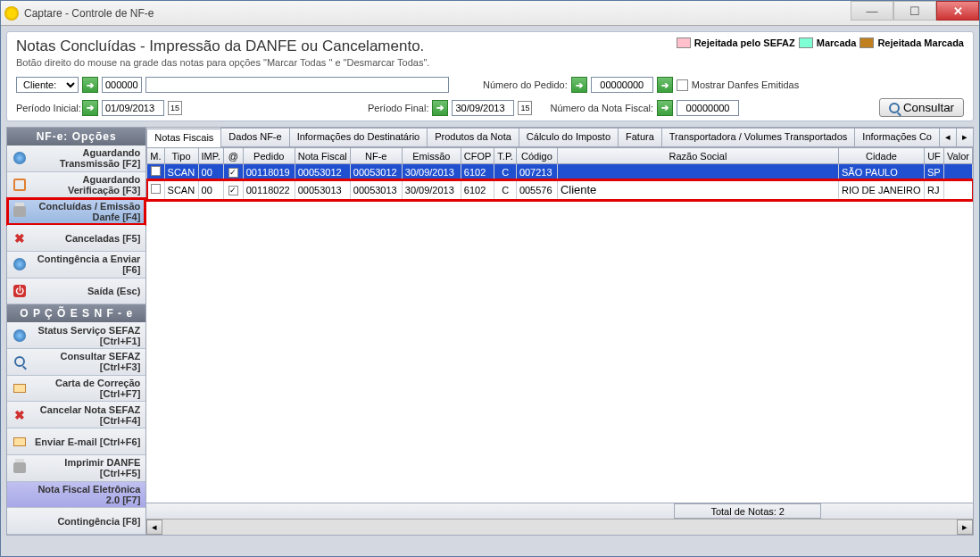 The height and width of the screenshot is (557, 980). Describe the element at coordinates (77, 389) in the screenshot. I see `sidebar-item-carta-correcao: Carta de Correção [Ctrl+F7]` at that location.